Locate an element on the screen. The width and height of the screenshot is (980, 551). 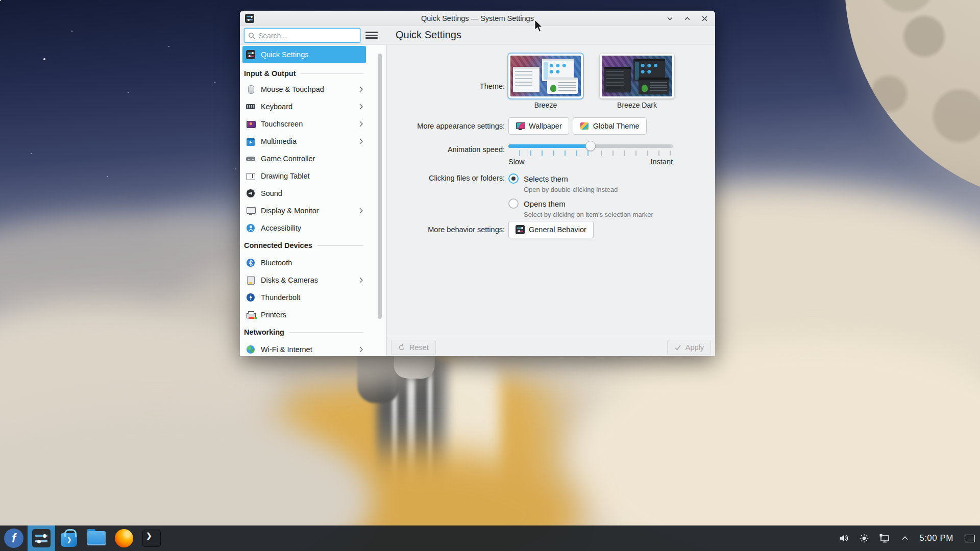
radio-opens-them: Opens them is located at coordinates (537, 204).